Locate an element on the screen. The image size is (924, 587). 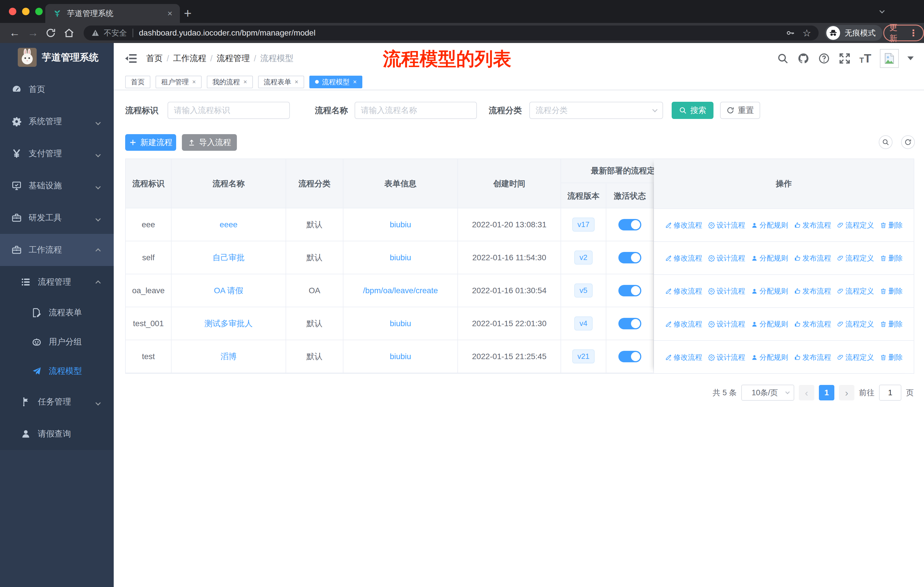
tabstrip-chevron-icon is located at coordinates (882, 11).